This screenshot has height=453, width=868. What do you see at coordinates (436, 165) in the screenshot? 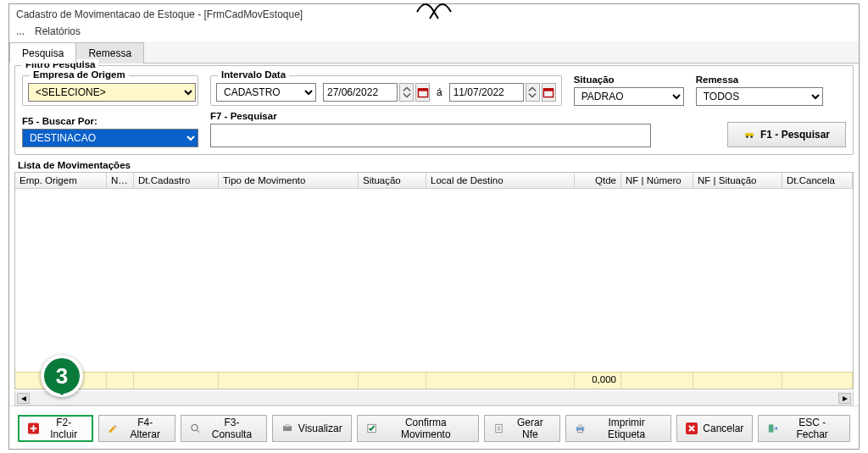
I see `table-title: Lista de Movimentações` at bounding box center [436, 165].